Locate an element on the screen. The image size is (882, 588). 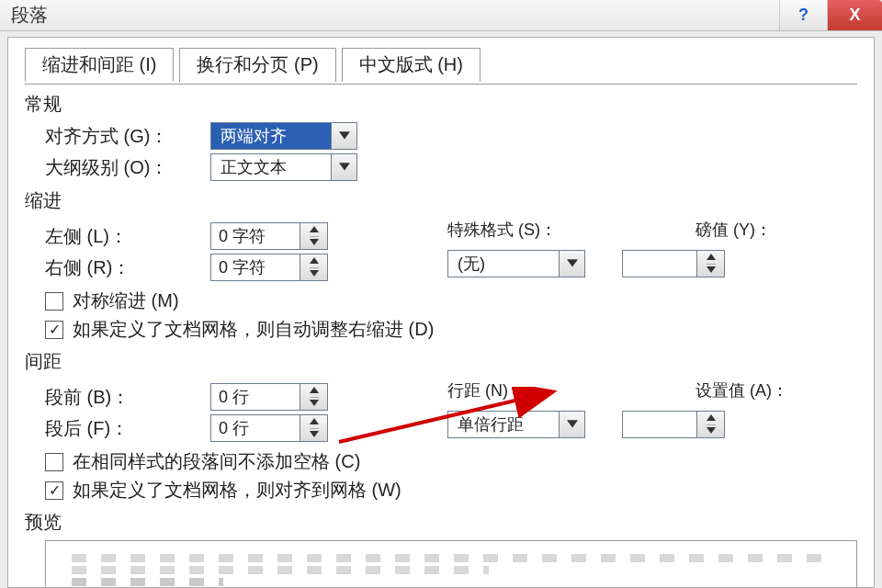
preview-box is located at coordinates (451, 564).